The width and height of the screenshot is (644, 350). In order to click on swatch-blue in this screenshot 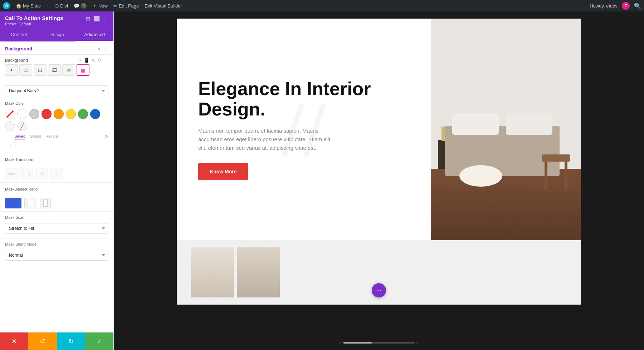, I will do `click(95, 114)`.